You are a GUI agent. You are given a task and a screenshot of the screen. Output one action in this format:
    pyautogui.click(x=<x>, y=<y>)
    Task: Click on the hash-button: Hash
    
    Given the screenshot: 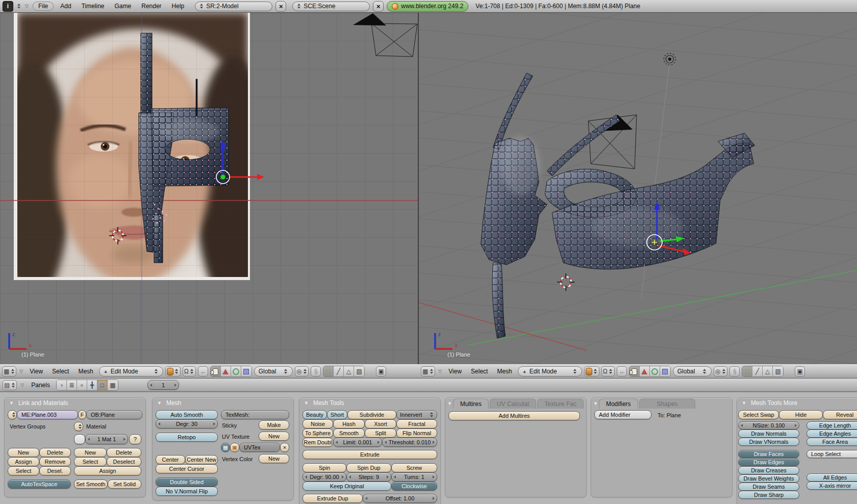 What is the action you would take?
    pyautogui.click(x=349, y=424)
    